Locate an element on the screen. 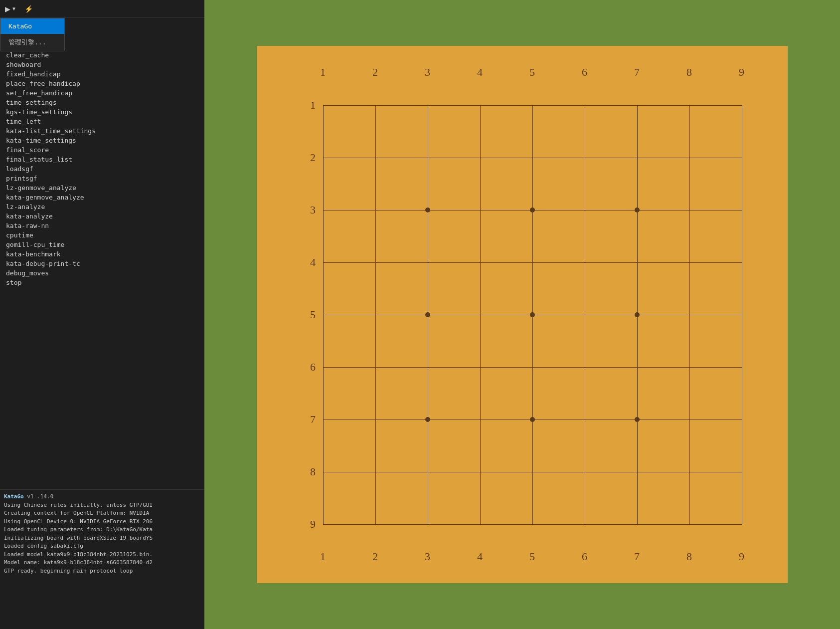 This screenshot has width=840, height=629. col-label-bottom-4: 5 is located at coordinates (532, 557).